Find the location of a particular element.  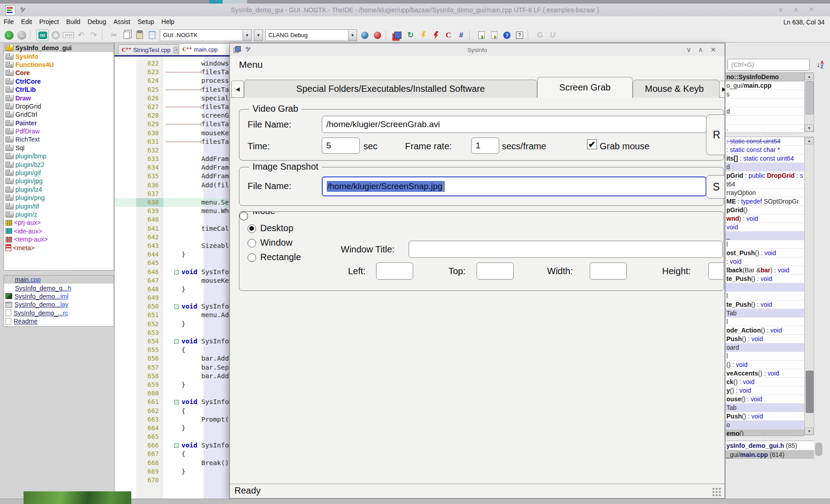

toolbar-icon: ← is located at coordinates (9, 35).